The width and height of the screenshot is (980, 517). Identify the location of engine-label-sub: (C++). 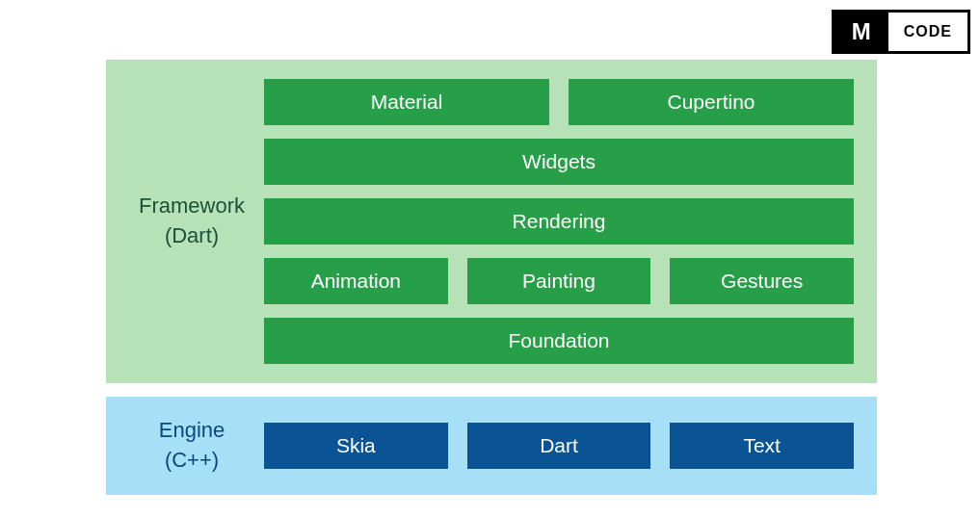
(192, 460).